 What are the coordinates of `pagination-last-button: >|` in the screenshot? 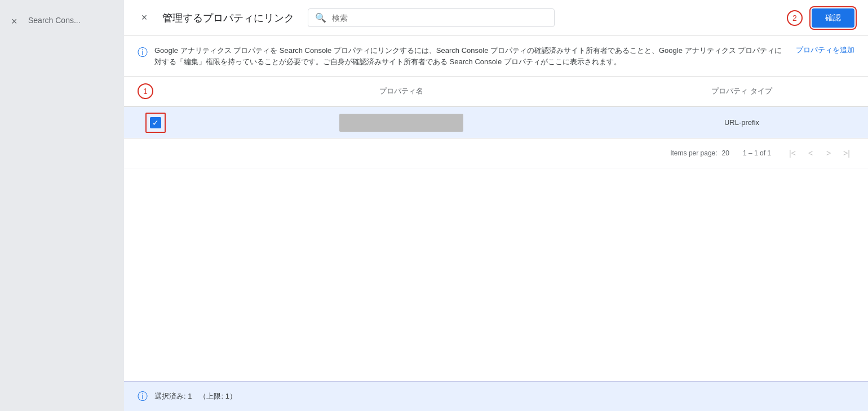 It's located at (847, 153).